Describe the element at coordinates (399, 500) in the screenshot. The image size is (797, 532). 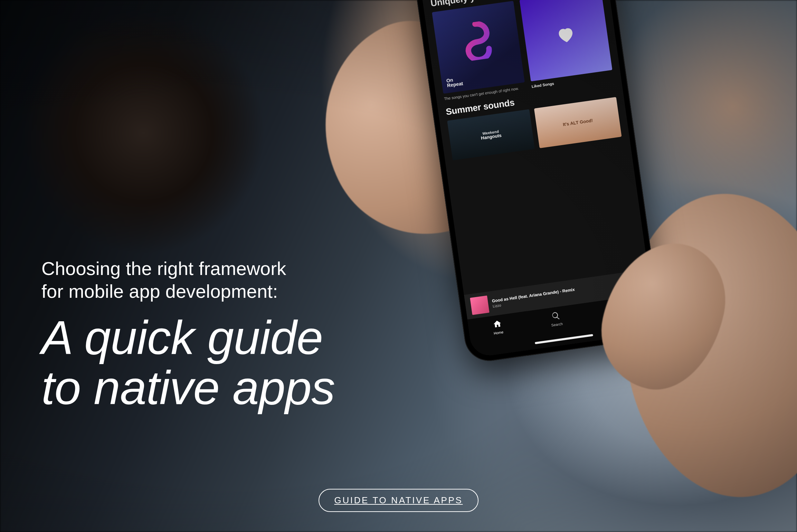
I see `cta-button-label: GUIDE TO NATIVE APPS` at that location.